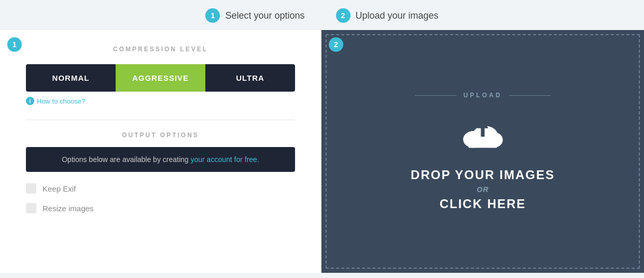  Describe the element at coordinates (250, 78) in the screenshot. I see `ultra-button: ULTRA` at that location.